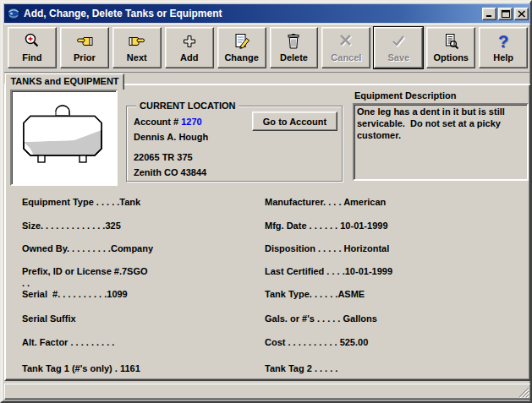 Image resolution: width=532 pixels, height=403 pixels. Describe the element at coordinates (328, 271) in the screenshot. I see `field-last-certified: Last Certified . . . .10-01-1999` at that location.